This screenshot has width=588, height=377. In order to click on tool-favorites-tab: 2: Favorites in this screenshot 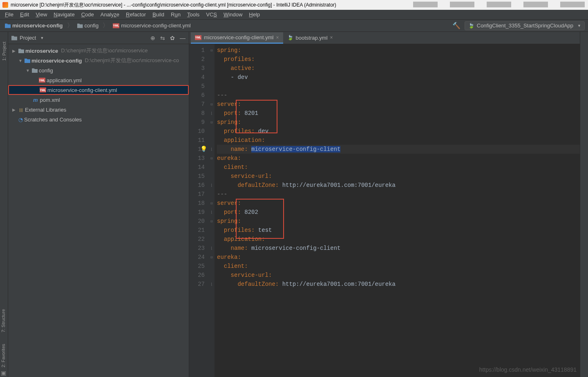, I will do `click(4, 356)`.